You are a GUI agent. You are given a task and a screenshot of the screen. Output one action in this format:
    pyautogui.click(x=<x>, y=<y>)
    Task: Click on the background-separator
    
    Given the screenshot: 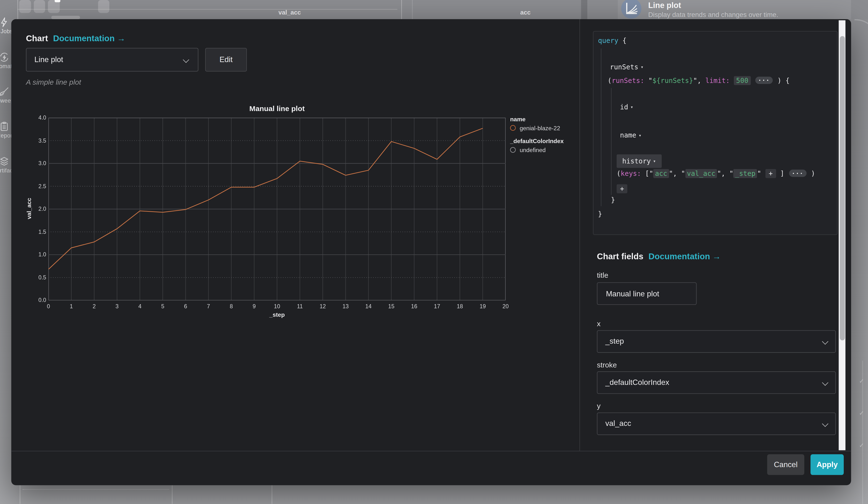 What is the action you would take?
    pyautogui.click(x=412, y=10)
    